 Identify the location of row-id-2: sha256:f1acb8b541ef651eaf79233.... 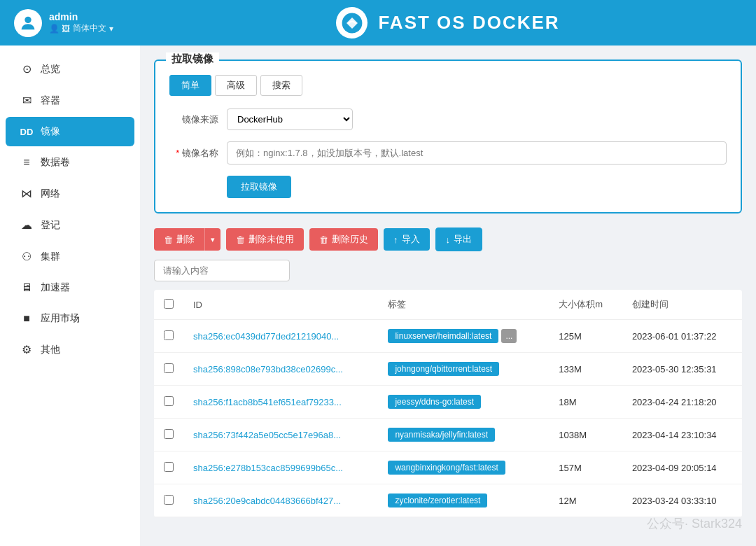
(281, 402).